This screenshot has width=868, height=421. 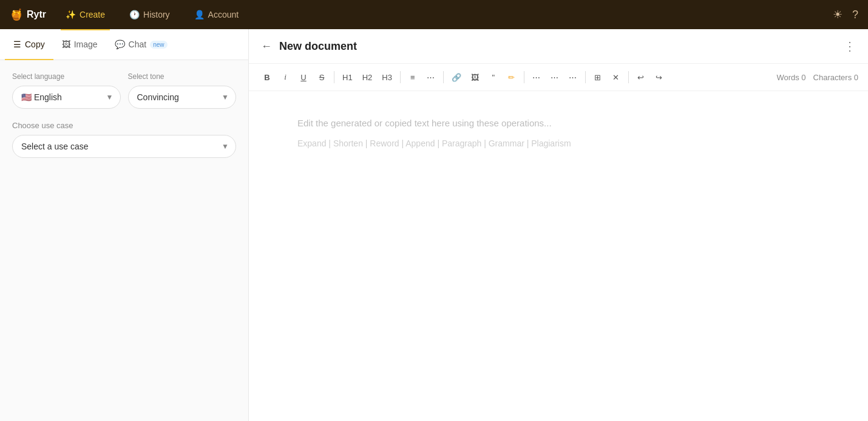 What do you see at coordinates (322, 77) in the screenshot?
I see `strikethrough-button: S` at bounding box center [322, 77].